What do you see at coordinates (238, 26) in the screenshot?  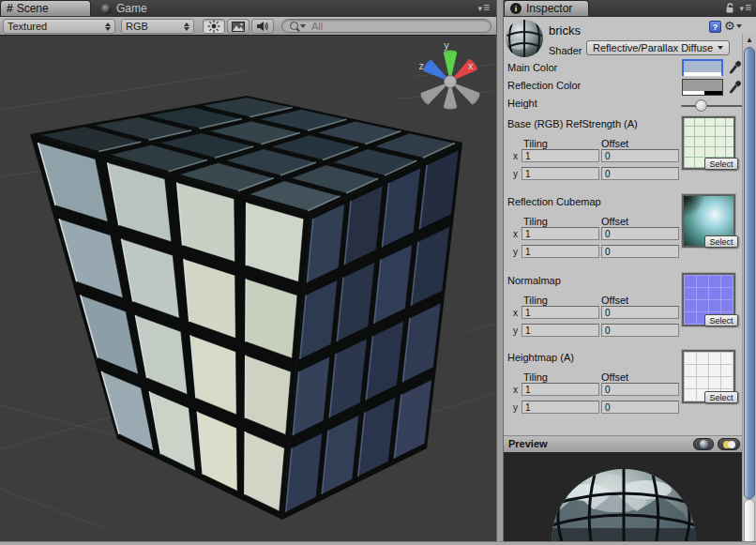 I see `effects-toggle-button` at bounding box center [238, 26].